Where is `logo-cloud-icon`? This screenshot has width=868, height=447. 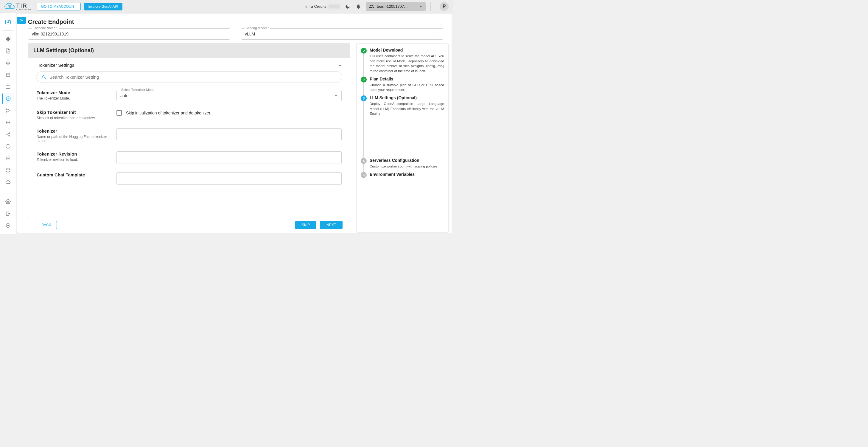 logo-cloud-icon is located at coordinates (9, 7).